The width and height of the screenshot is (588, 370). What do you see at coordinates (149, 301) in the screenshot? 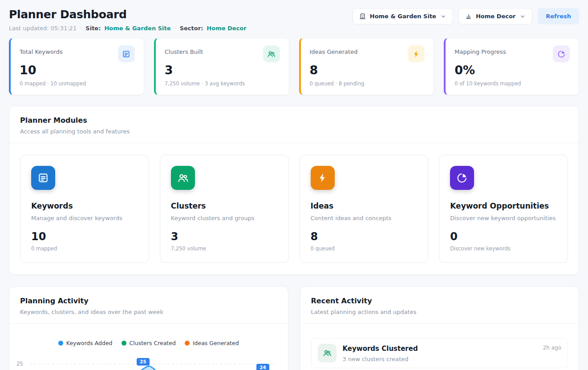
I see `planning-activity-title: Planning Activity` at bounding box center [149, 301].